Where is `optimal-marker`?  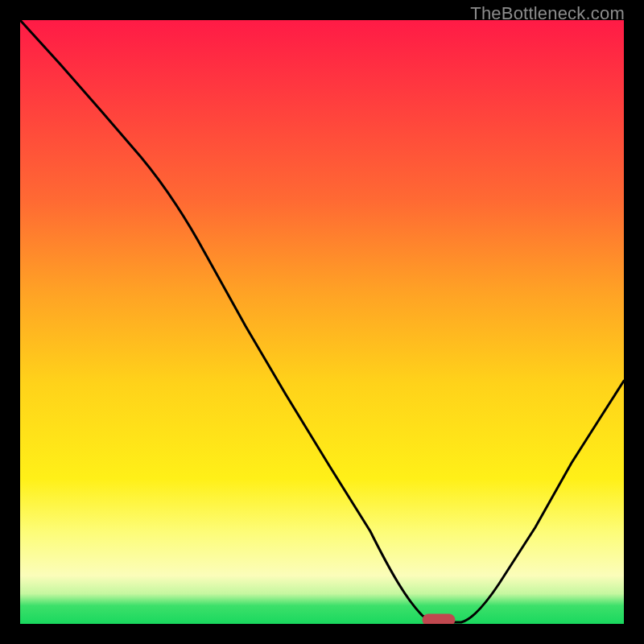 optimal-marker is located at coordinates (439, 619).